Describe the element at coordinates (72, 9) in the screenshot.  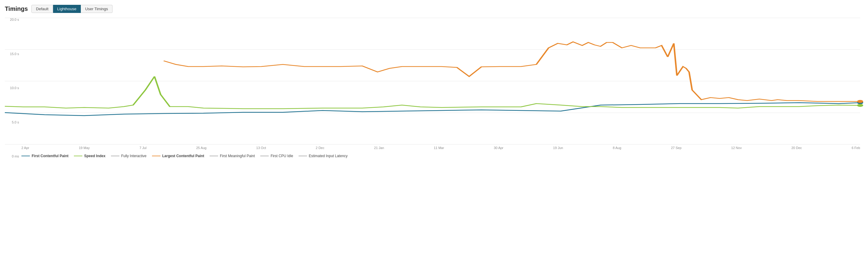
I see `tab-group: Default Lighthouse User Timings` at that location.